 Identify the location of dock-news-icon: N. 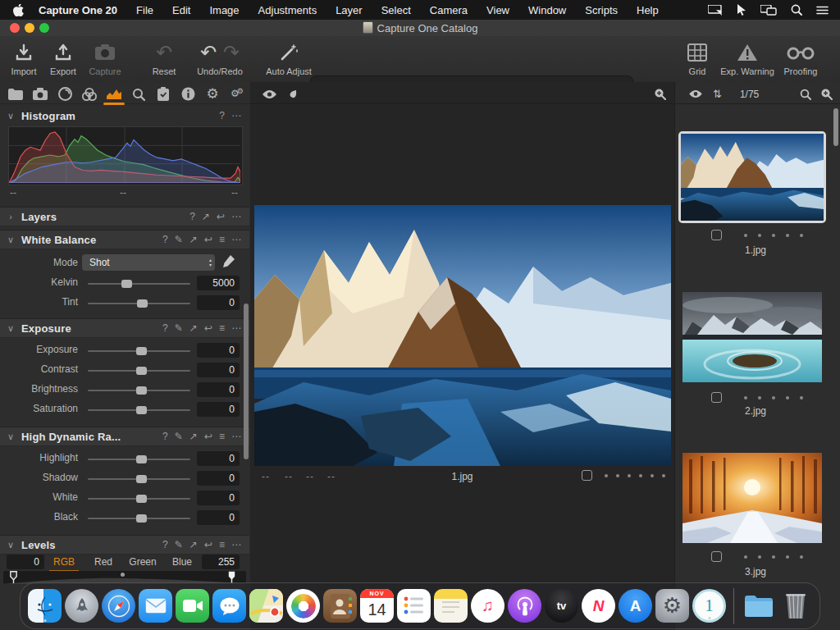
(599, 605).